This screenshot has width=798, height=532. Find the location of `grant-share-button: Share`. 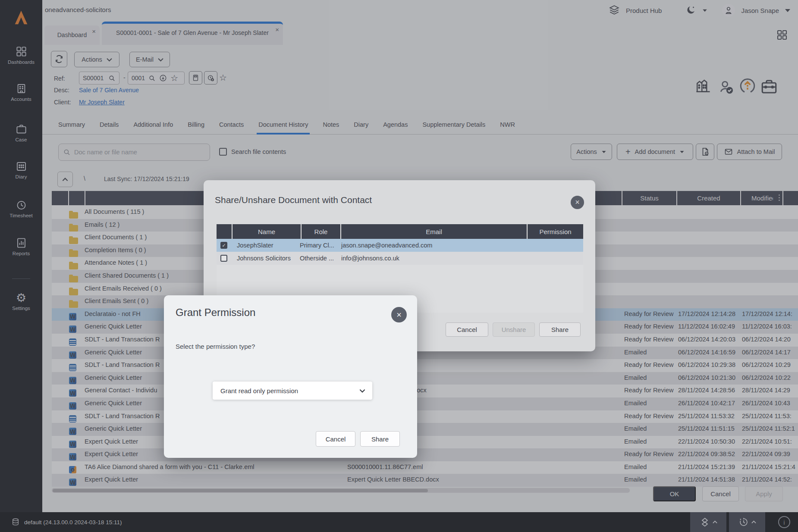

grant-share-button: Share is located at coordinates (380, 439).